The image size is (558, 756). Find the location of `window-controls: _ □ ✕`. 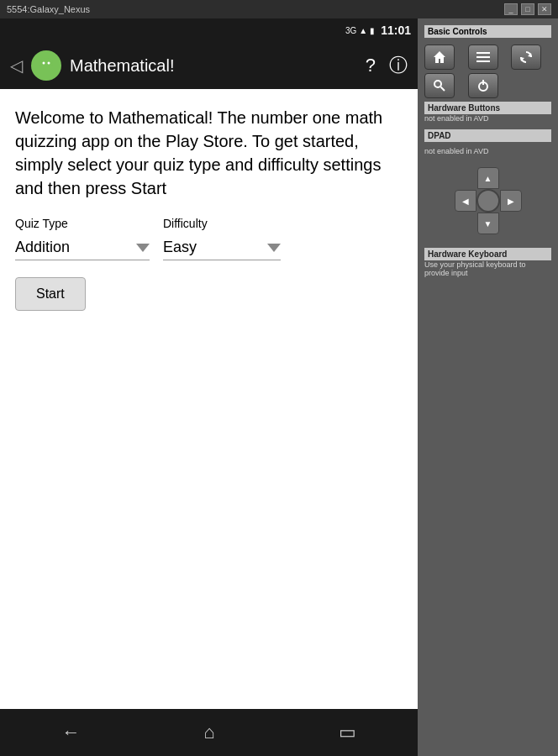

window-controls: _ □ ✕ is located at coordinates (528, 9).